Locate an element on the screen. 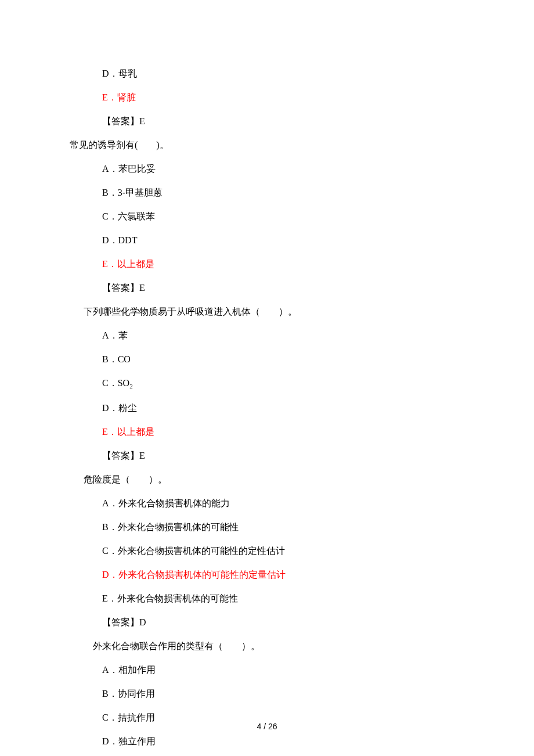 Image resolution: width=534 pixels, height=756 pixels. option-a: A．外来化合物损害机体的能力 is located at coordinates (267, 503).